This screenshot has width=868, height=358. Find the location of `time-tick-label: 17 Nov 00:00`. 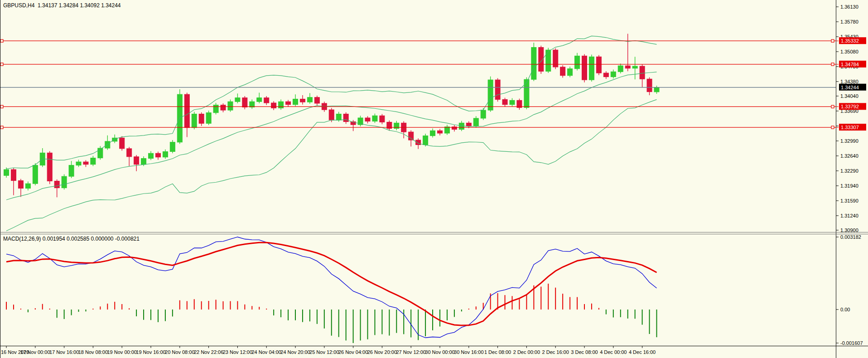

time-tick-label: 17 Nov 00:00 is located at coordinates (35, 352).